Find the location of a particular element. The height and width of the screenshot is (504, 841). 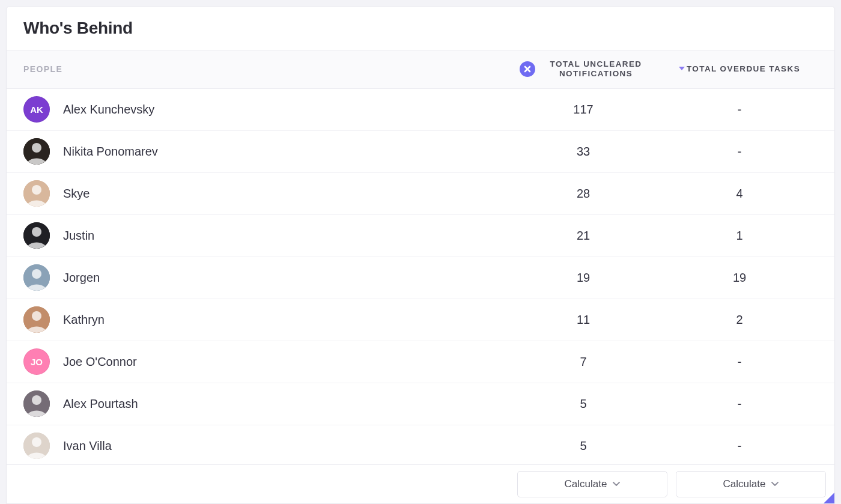

table-row: Jorgen1919 is located at coordinates (421, 278).